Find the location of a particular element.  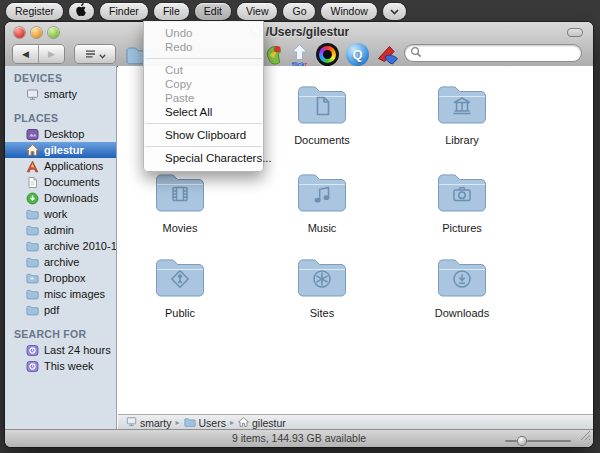

folder-item-documents: Documents is located at coordinates (322, 114).